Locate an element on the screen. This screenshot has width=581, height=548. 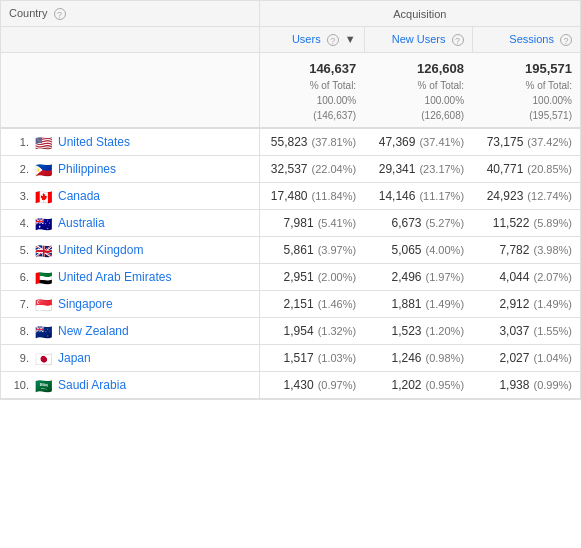
rank-number: 1. is located at coordinates (19, 142).